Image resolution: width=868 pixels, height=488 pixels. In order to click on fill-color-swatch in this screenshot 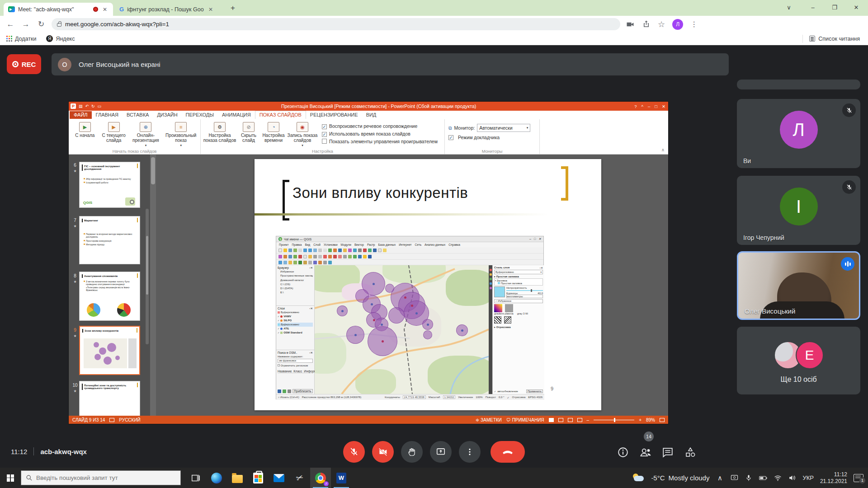, I will do `click(500, 292)`.